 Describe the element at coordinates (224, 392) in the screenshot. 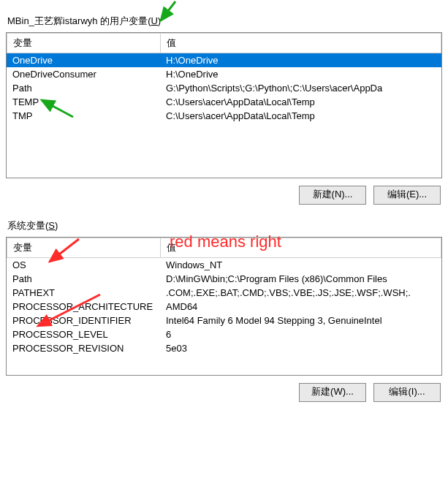

I see `system-buttons-row: 新建(W)... 编辑(I)...` at that location.